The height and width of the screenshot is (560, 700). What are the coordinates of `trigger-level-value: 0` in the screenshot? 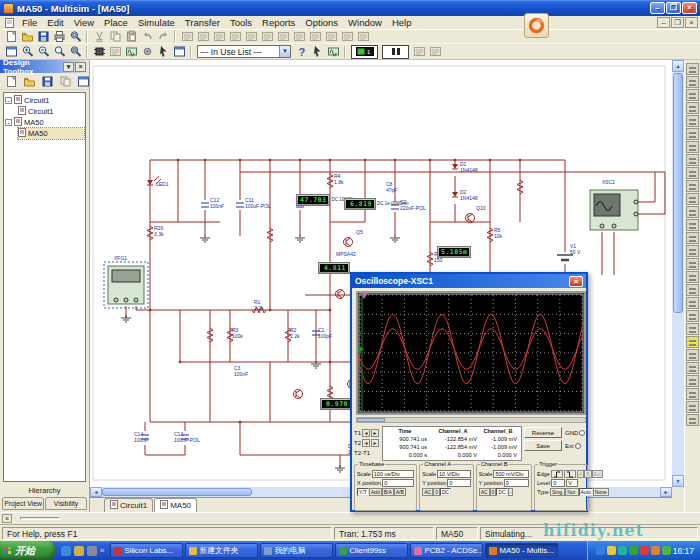 It's located at (558, 483).